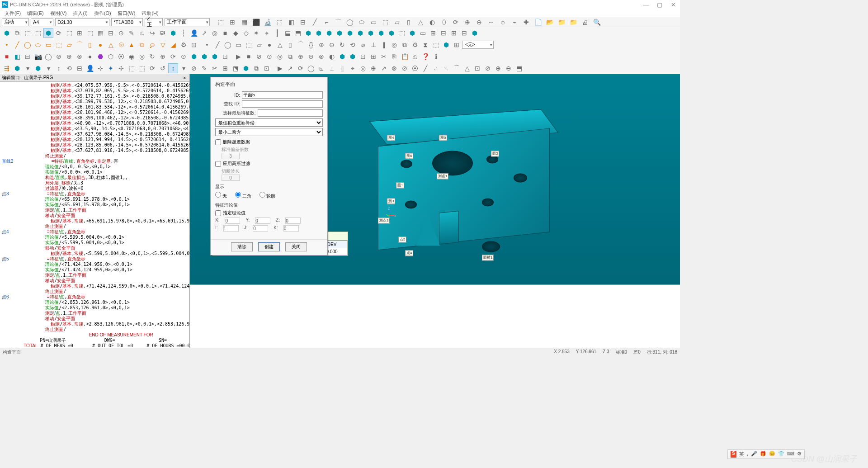  What do you see at coordinates (436, 57) in the screenshot?
I see `tb4-info-icon: ℹ` at bounding box center [436, 57].